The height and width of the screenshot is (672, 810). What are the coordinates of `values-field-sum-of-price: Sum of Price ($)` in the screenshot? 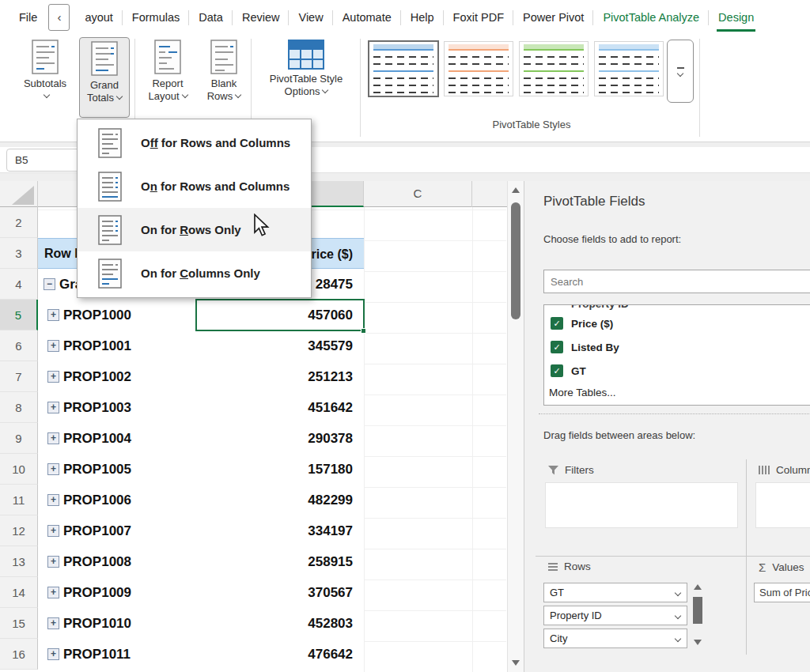 It's located at (782, 593).